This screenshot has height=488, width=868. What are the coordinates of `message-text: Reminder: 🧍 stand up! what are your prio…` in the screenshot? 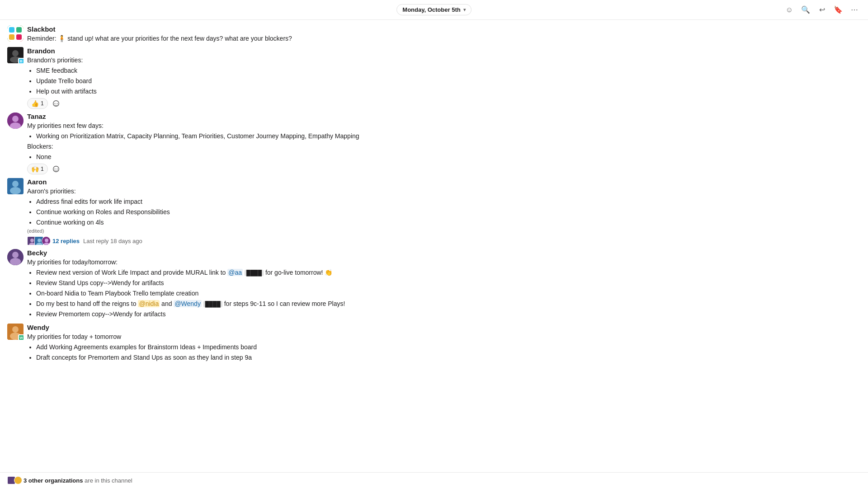 It's located at (444, 39).